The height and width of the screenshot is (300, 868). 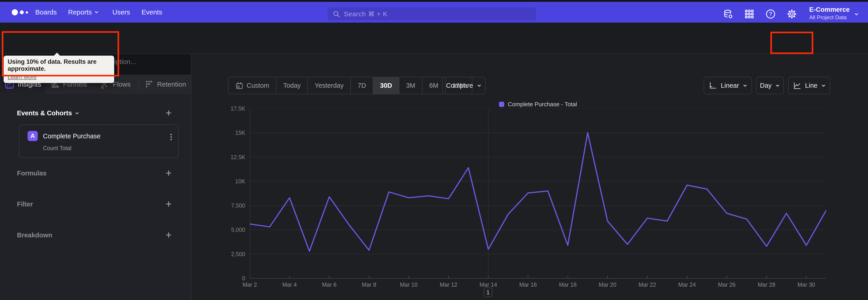 What do you see at coordinates (647, 284) in the screenshot?
I see `x-axis-tick-label: Mar 22` at bounding box center [647, 284].